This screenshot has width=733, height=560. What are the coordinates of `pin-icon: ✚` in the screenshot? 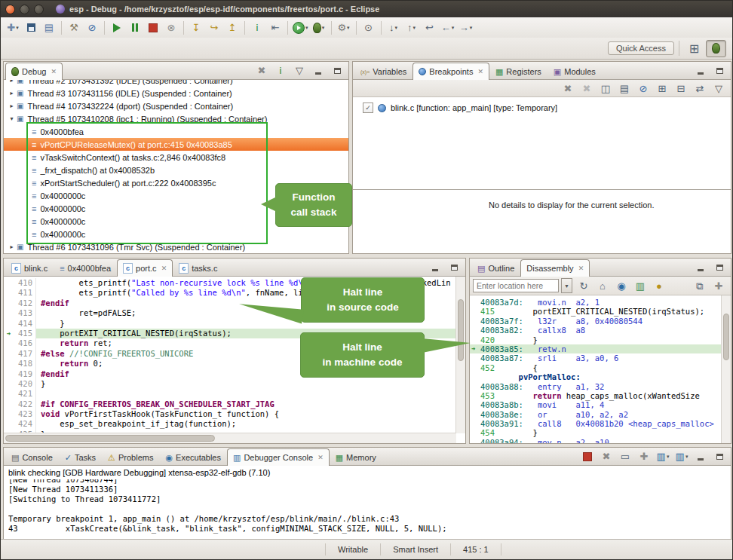 It's located at (719, 286).